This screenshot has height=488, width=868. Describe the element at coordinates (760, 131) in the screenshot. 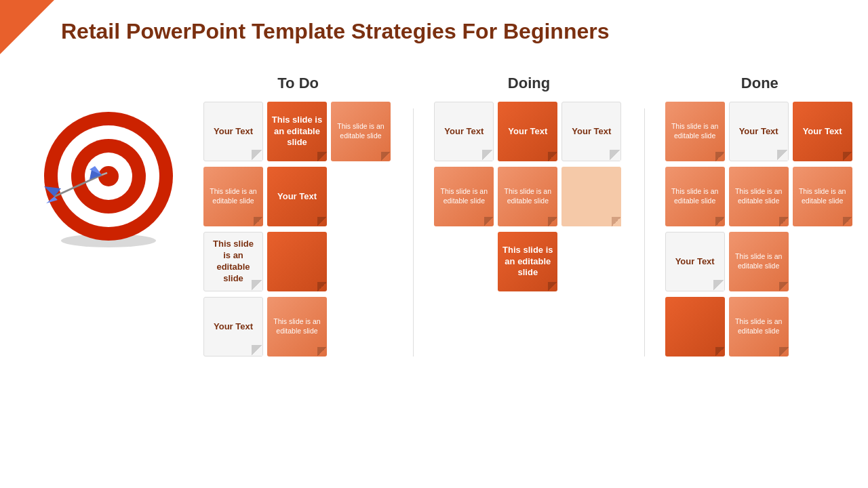

I see `card-row-done-0: This slide is an editable slideYour Text…` at that location.